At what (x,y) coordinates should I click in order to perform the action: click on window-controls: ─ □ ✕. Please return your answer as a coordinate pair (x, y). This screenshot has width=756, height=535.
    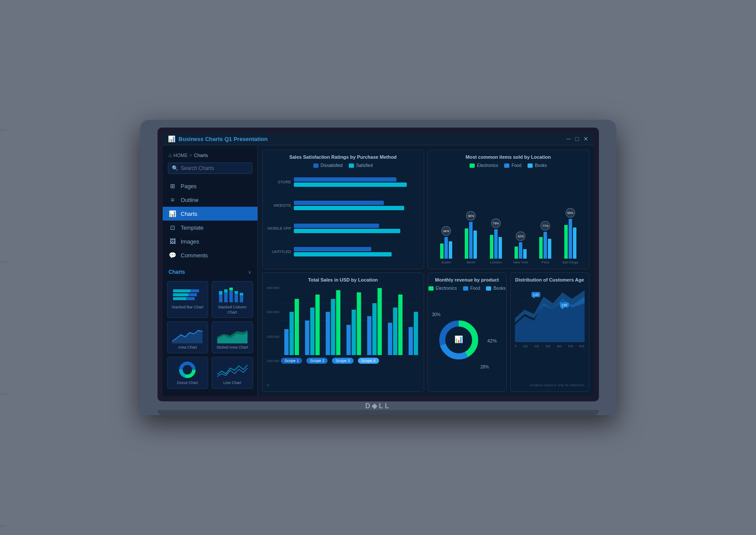
    Looking at the image, I should click on (577, 139).